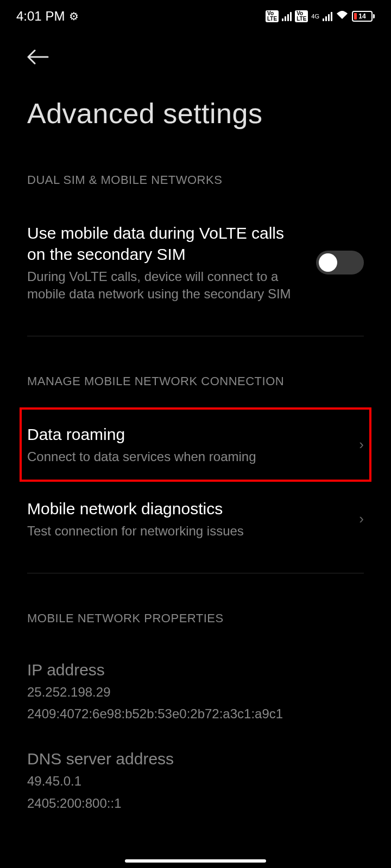 This screenshot has height=868, width=391. Describe the element at coordinates (195, 519) in the screenshot. I see `setting-network-diagnostics: Mobile network diagnostics Test connecti…` at that location.